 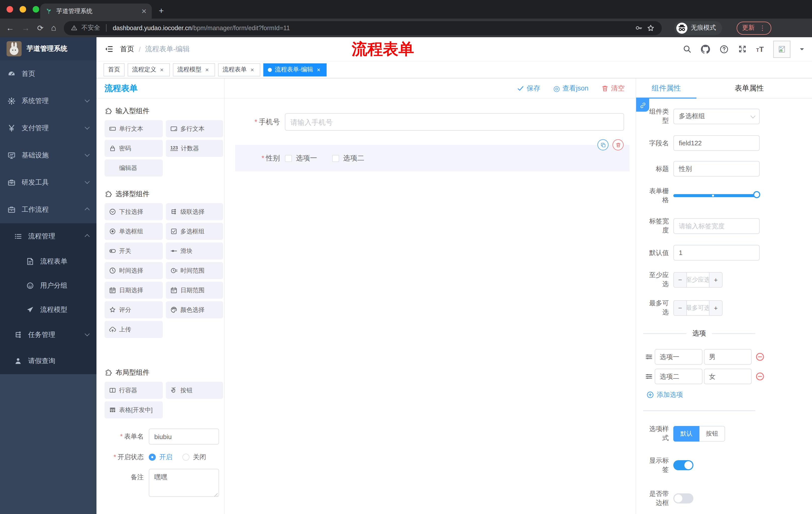 I want to click on label-width-input, so click(x=717, y=226).